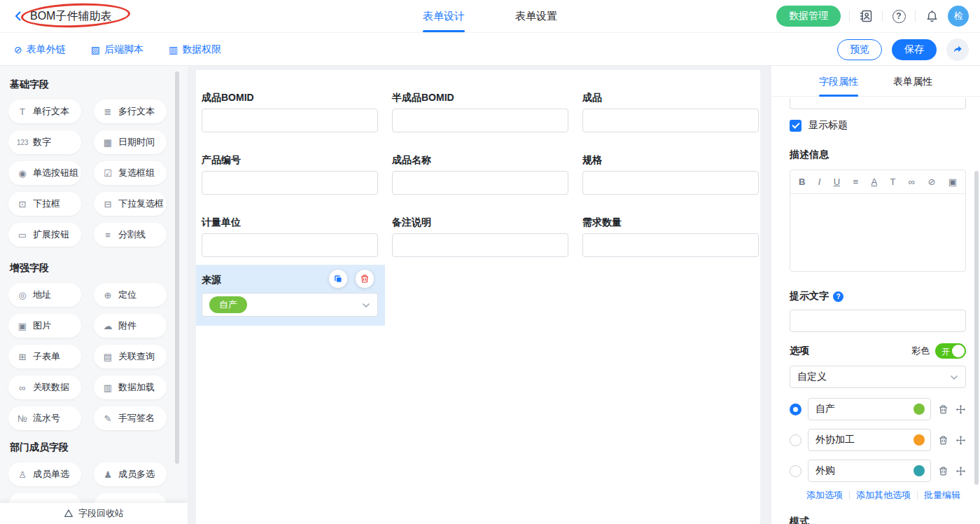  What do you see at coordinates (45, 204) in the screenshot?
I see `field-type-dropdown: ⊡下拉框` at bounding box center [45, 204].